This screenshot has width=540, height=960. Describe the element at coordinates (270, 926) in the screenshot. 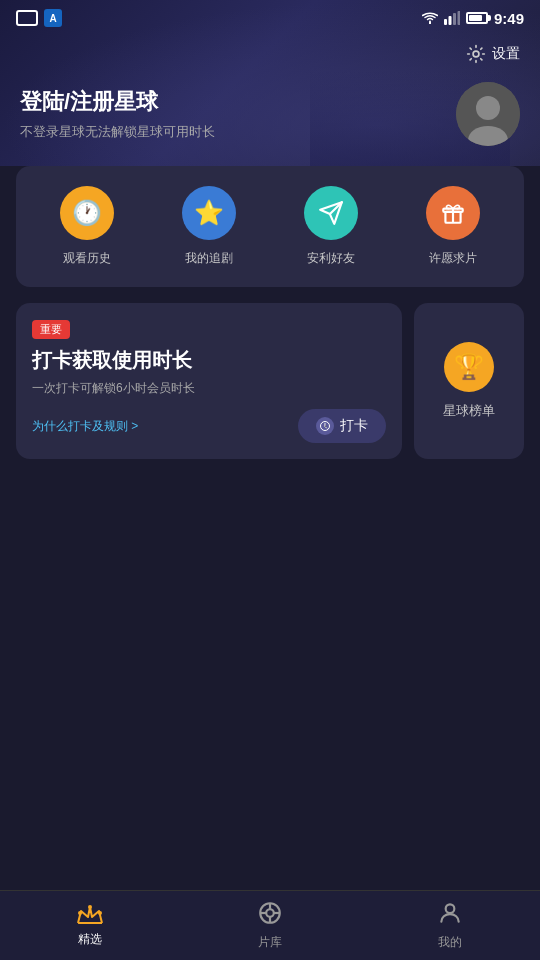

I see `nav-item-library: 片库` at that location.